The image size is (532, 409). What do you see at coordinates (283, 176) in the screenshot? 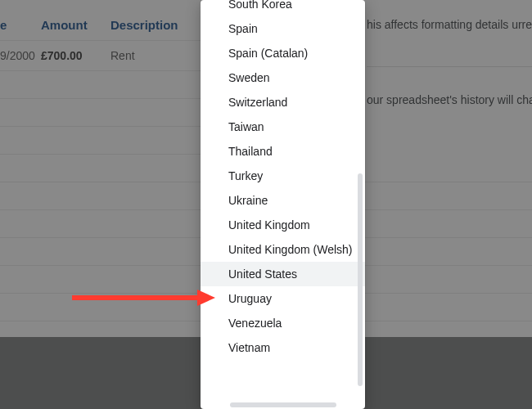
I see `locale-option: Turkey` at bounding box center [283, 176].